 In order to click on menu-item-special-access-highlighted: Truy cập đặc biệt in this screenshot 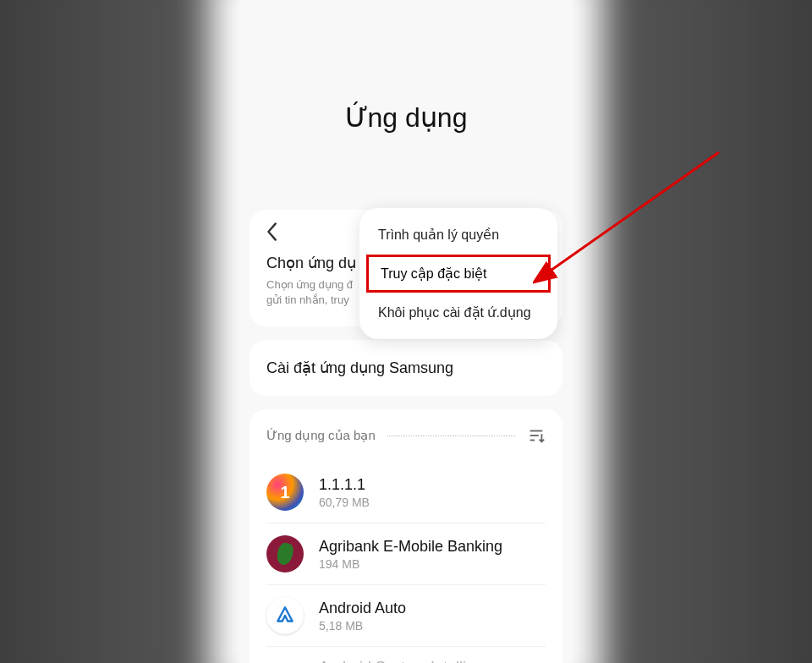, I will do `click(458, 274)`.